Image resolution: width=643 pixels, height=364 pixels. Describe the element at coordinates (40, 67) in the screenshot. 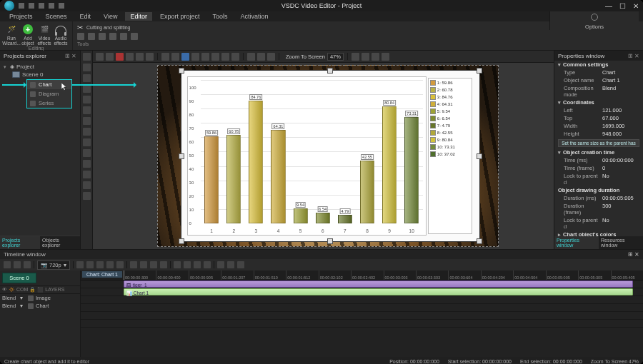

I see `tree-node-project: ▾◈Project` at that location.